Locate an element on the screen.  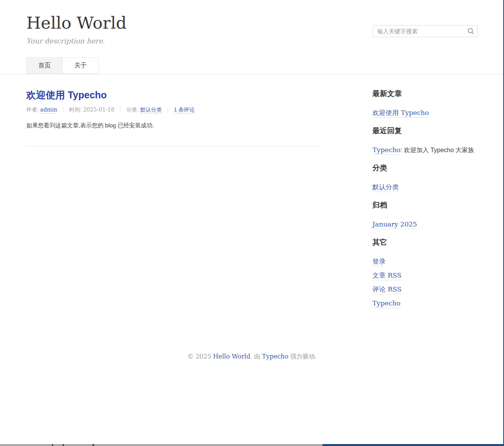
widget-title: 最近回复 is located at coordinates (425, 131).